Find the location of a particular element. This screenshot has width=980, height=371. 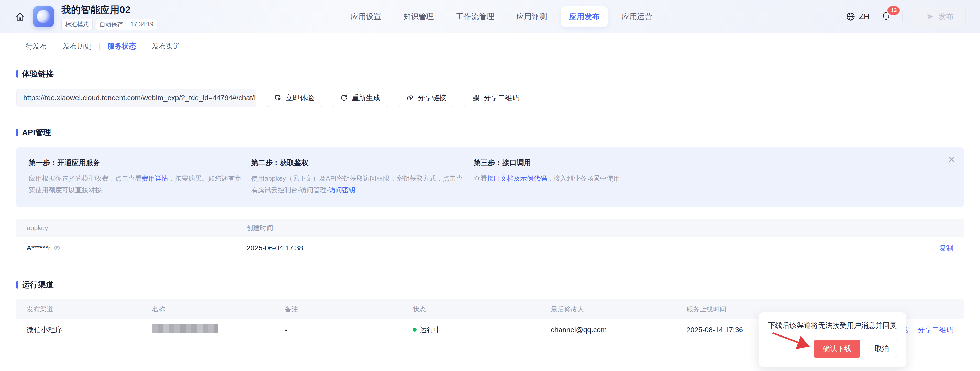

api-step-1-desc: 应用根据你选择的模型收费，点击查看 is located at coordinates (85, 178).